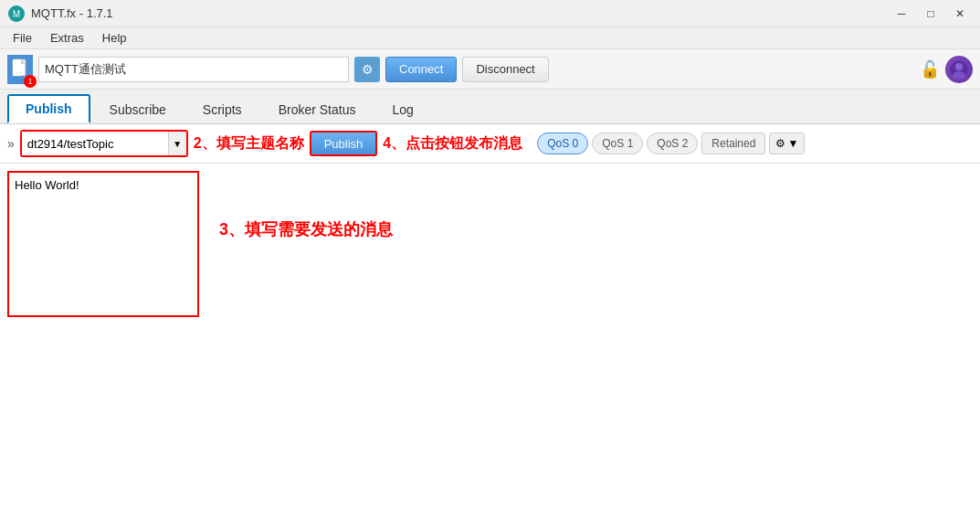 The image size is (980, 520). Describe the element at coordinates (959, 69) in the screenshot. I see `avatar-icon` at that location.